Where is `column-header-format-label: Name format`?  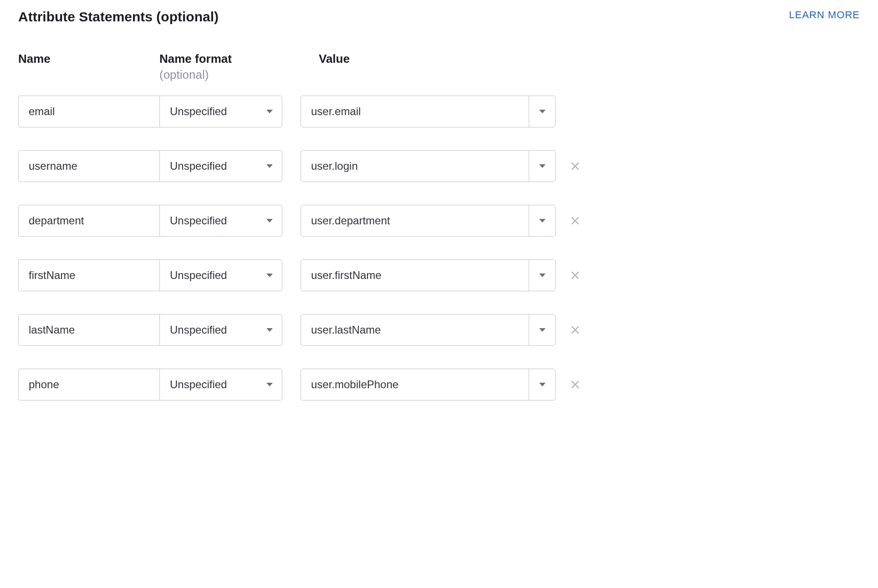
column-header-format-label: Name format is located at coordinates (230, 59).